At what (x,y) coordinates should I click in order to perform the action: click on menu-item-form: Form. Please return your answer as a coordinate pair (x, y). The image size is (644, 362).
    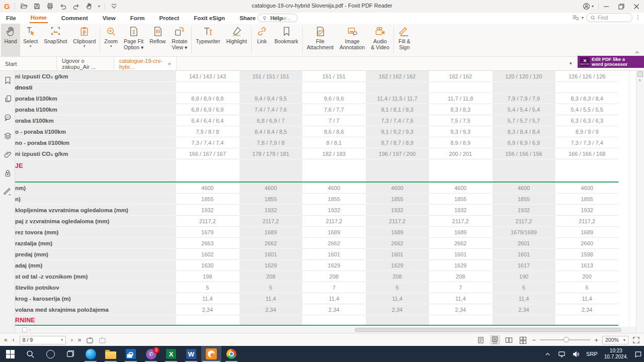
    Looking at the image, I should click on (138, 18).